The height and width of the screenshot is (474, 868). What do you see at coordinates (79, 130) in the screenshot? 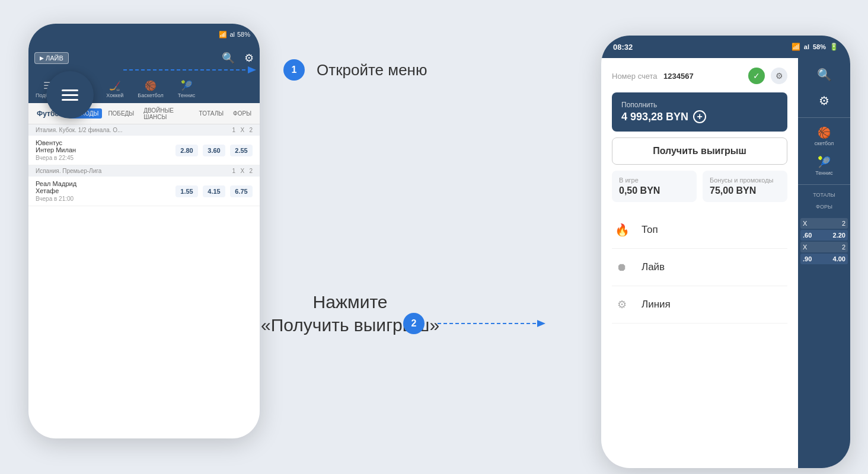
I see `italy-cup-label: Италия. Кубок. 1/2 финала. О...` at bounding box center [79, 130].